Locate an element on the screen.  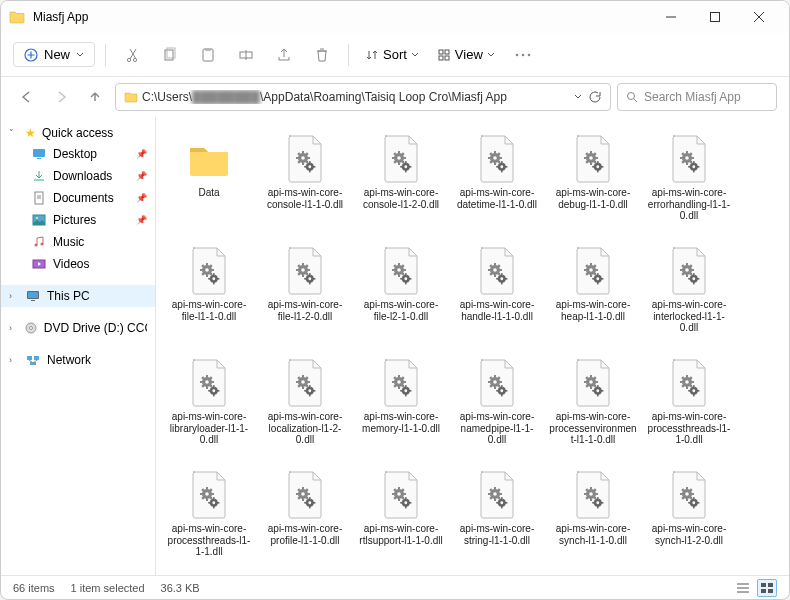
icons-view-button is located at coordinates (767, 588).